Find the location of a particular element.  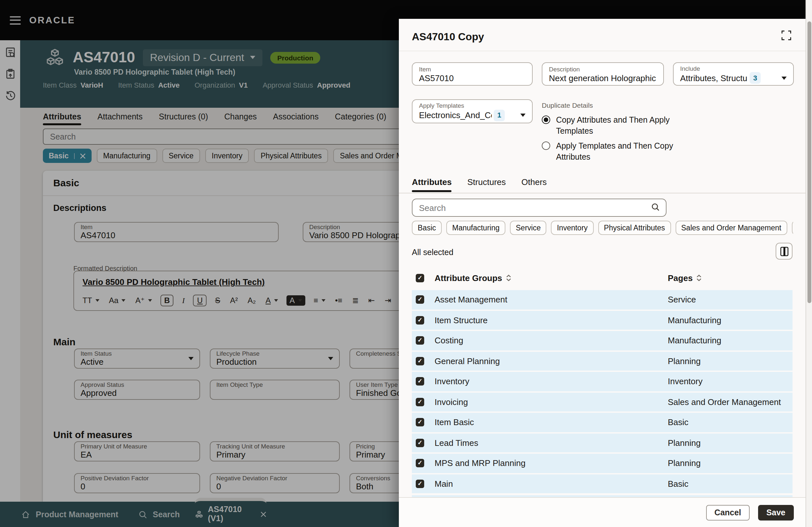

attribute-group-cell: Lead Times is located at coordinates (456, 443).